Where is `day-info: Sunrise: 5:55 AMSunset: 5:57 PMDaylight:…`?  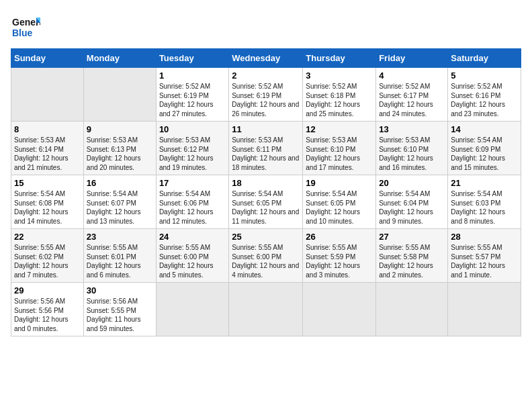 day-info: Sunrise: 5:55 AMSunset: 5:57 PMDaylight:… is located at coordinates (484, 261).